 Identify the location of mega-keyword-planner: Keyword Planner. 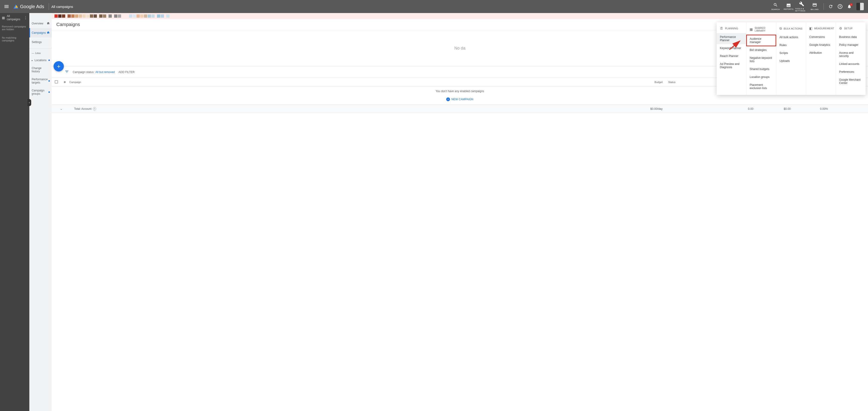
(732, 48).